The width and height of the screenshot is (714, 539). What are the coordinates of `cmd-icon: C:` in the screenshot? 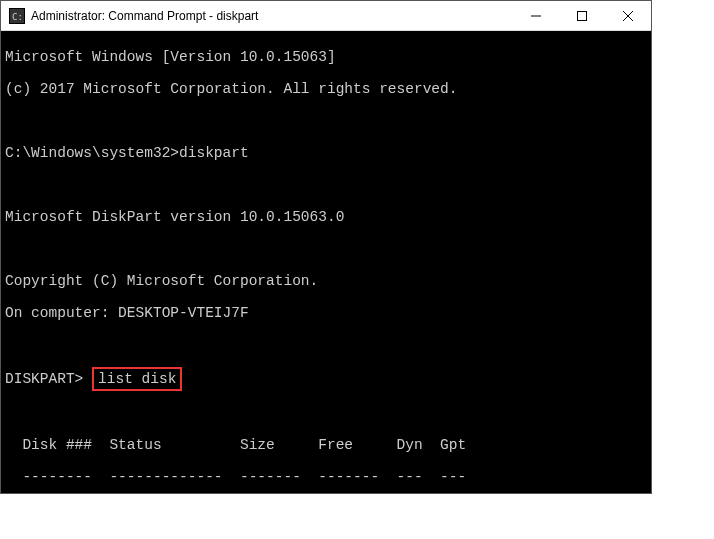 It's located at (17, 16).